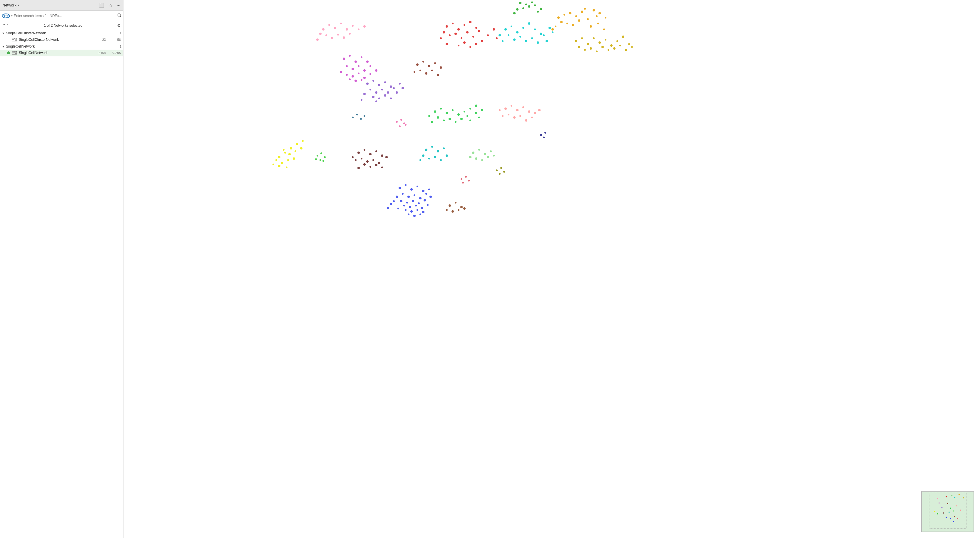 The image size is (980, 538). Describe the element at coordinates (110, 5) in the screenshot. I see `titlebar-controls: ⬜ ☆ −` at that location.